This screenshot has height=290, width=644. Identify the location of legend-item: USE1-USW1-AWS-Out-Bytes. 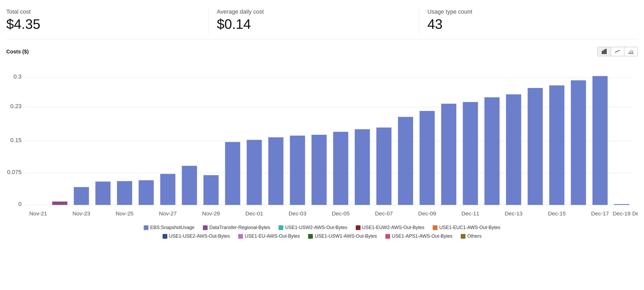
(342, 236).